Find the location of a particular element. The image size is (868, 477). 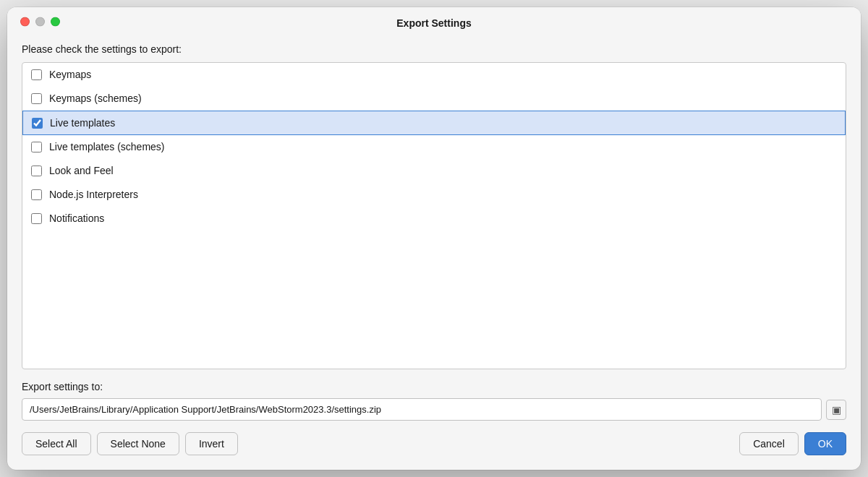

browse-button: ▣ is located at coordinates (836, 410).